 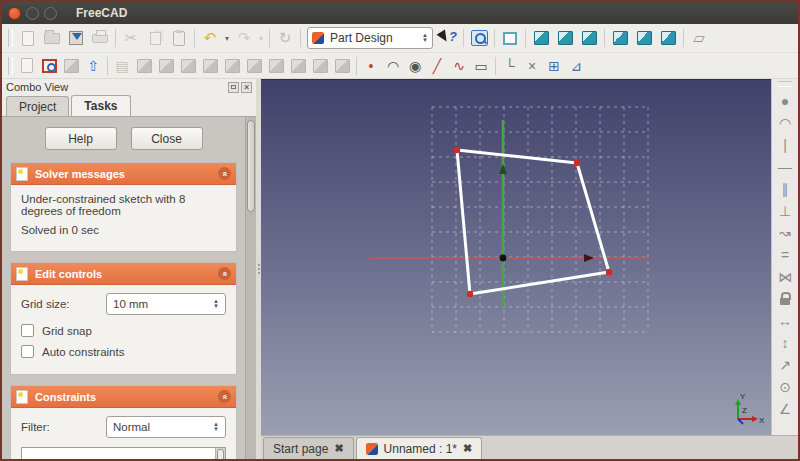 What do you see at coordinates (261, 38) in the screenshot?
I see `redo-dropdown-icon: ▾` at bounding box center [261, 38].